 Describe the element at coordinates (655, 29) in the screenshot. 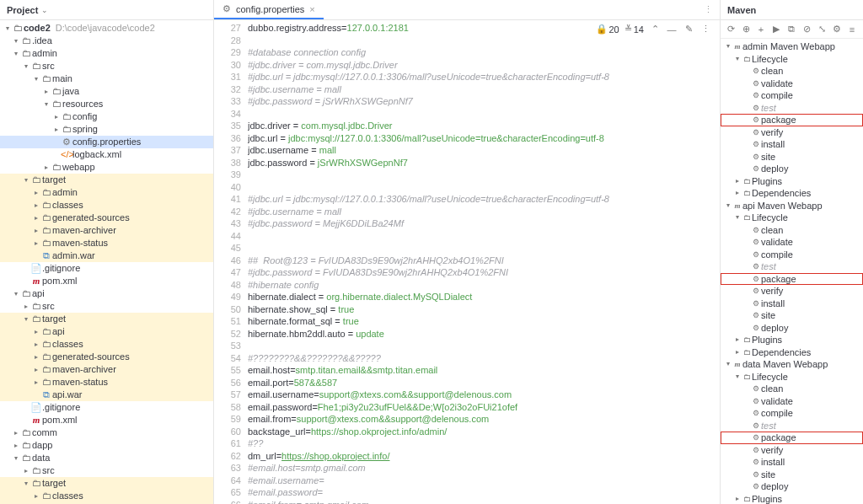

I see `caret-up-down-icon: ⌃` at that location.